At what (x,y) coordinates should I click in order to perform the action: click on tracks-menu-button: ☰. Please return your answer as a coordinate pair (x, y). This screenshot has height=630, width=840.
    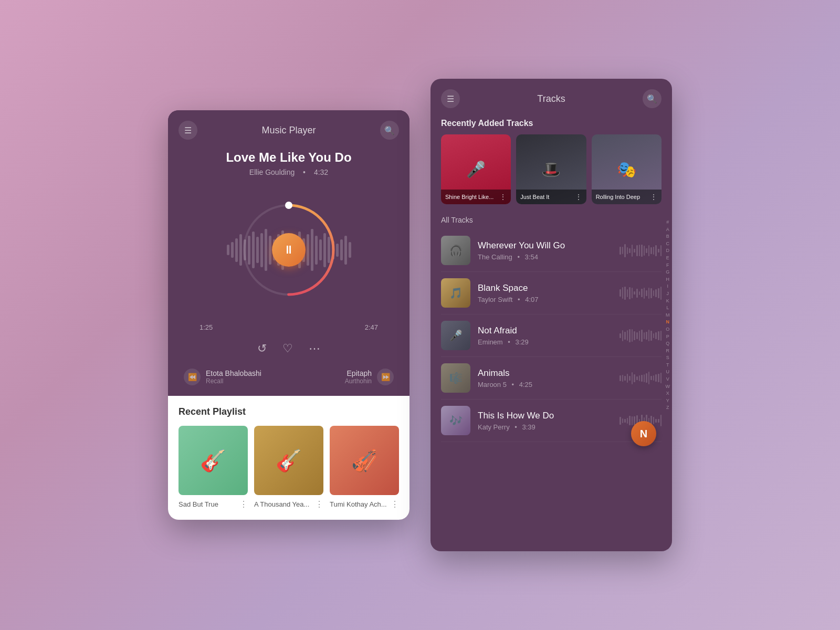
    Looking at the image, I should click on (450, 99).